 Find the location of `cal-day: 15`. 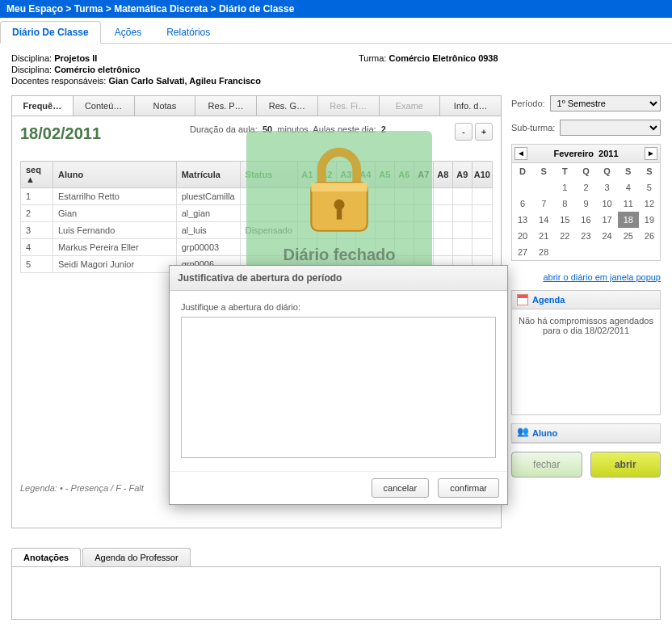

cal-day: 15 is located at coordinates (565, 220).